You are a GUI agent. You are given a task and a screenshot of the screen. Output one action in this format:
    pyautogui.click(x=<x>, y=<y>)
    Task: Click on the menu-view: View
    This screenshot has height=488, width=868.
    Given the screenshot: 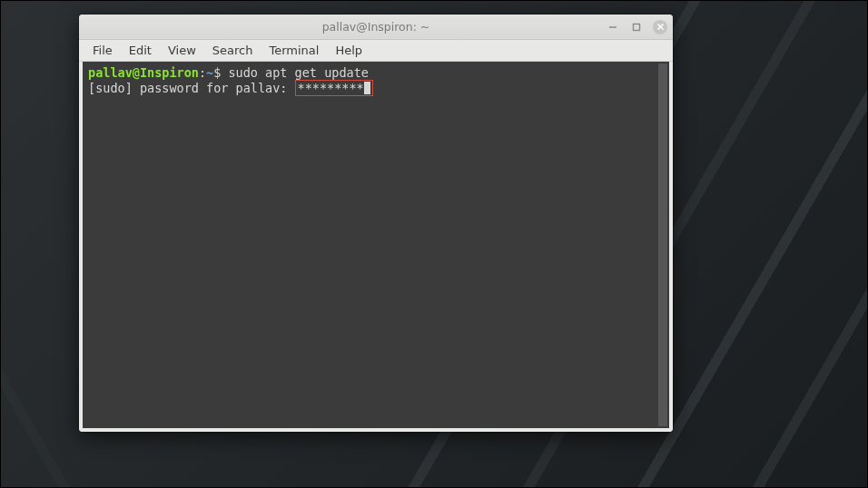 What is the action you would take?
    pyautogui.click(x=182, y=51)
    